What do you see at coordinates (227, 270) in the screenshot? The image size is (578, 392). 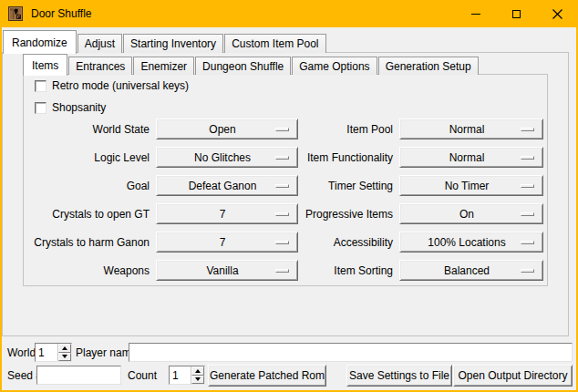 I see `weapons-dropdown: Vanilla` at bounding box center [227, 270].